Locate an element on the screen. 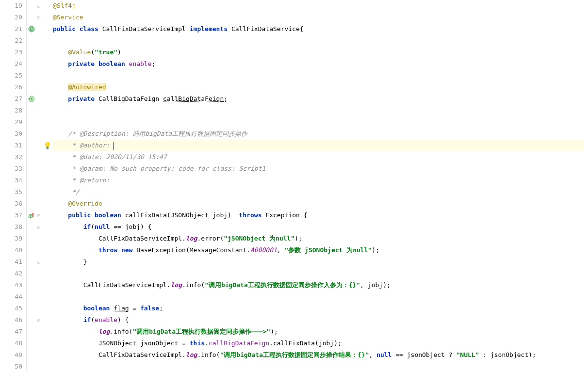  fold-column: ⊟⊟⊟⊟⊟⊟ is located at coordinates (39, 185).